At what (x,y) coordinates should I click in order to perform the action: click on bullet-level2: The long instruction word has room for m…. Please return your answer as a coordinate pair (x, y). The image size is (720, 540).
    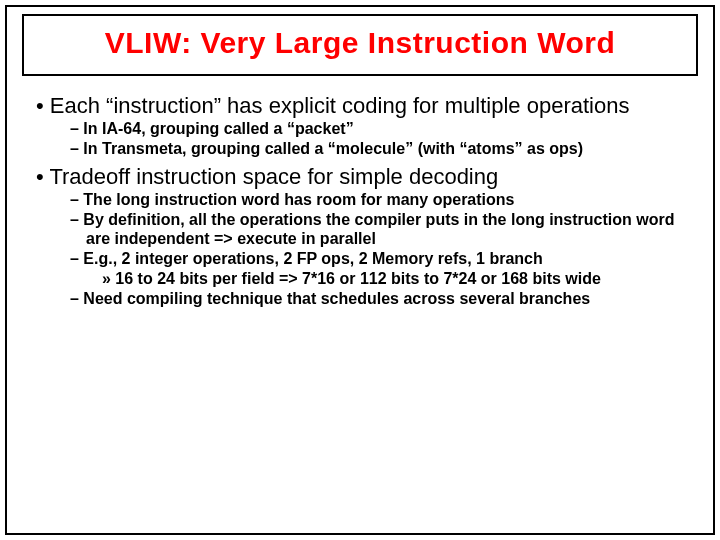
    Looking at the image, I should click on (363, 200).